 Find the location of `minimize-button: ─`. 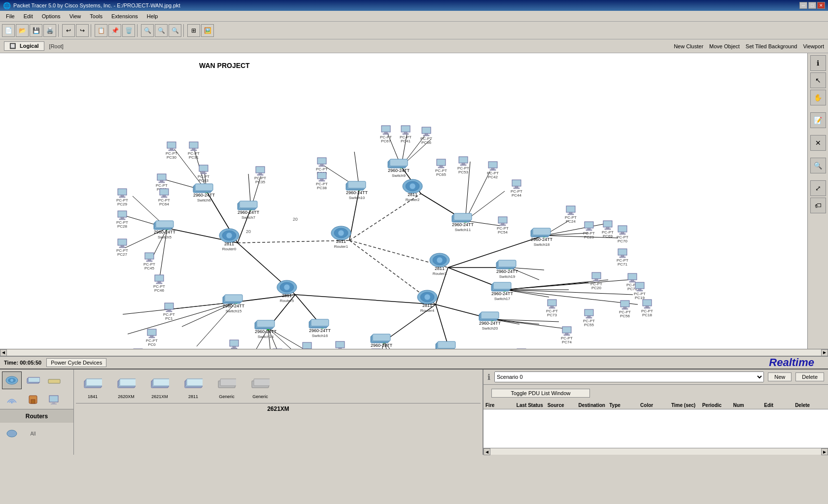

minimize-button: ─ is located at coordinates (803, 5).